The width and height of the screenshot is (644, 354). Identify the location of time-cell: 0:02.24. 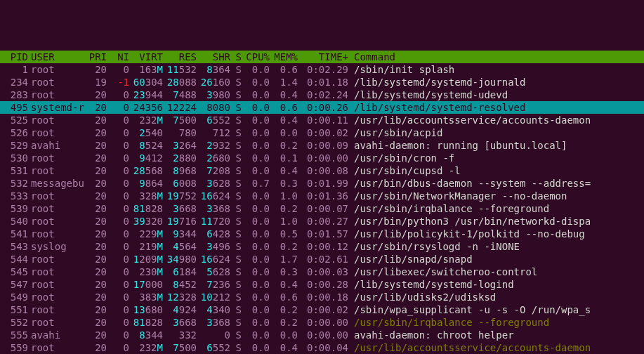
(323, 95).